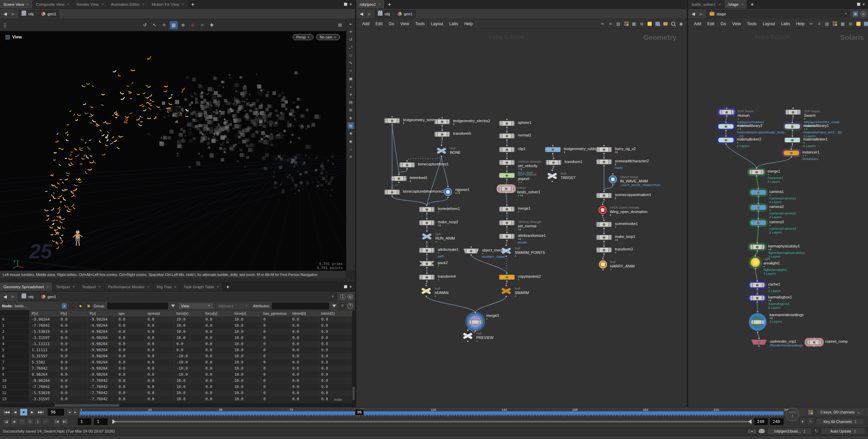  I want to click on node-testgeometry_electra2: testgeometry_electra2▮, so click(442, 122).